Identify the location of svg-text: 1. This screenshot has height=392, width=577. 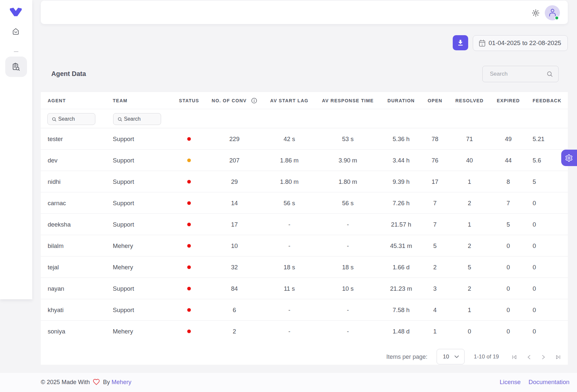
(482, 45).